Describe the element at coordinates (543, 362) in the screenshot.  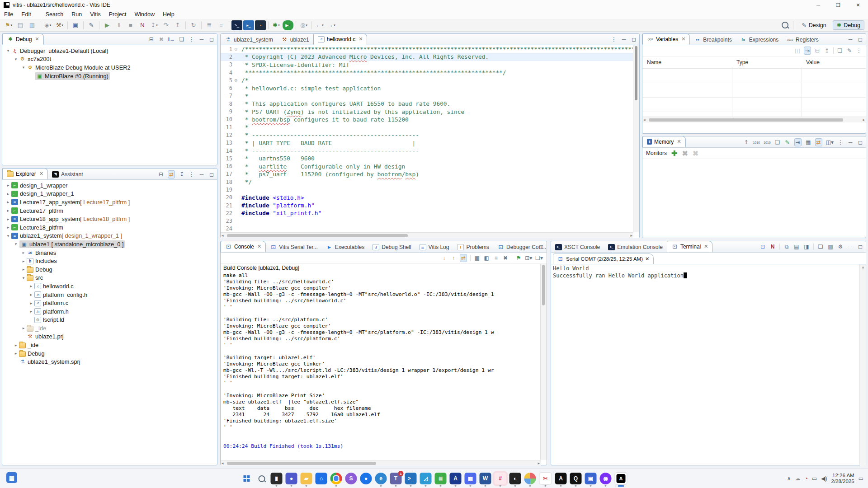
I see `console-vertical-scrollbar` at that location.